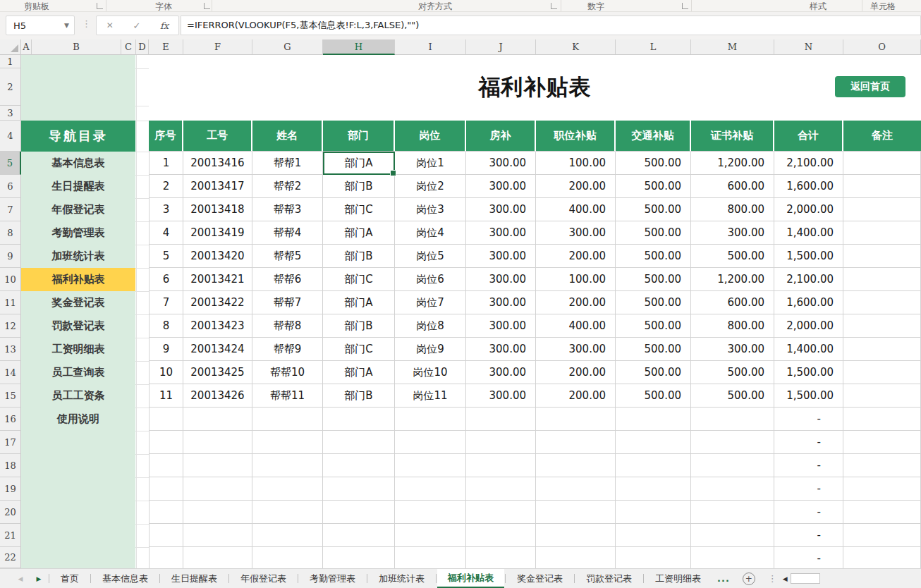  What do you see at coordinates (430, 396) in the screenshot?
I see `table-cell: 岗位11` at bounding box center [430, 396].